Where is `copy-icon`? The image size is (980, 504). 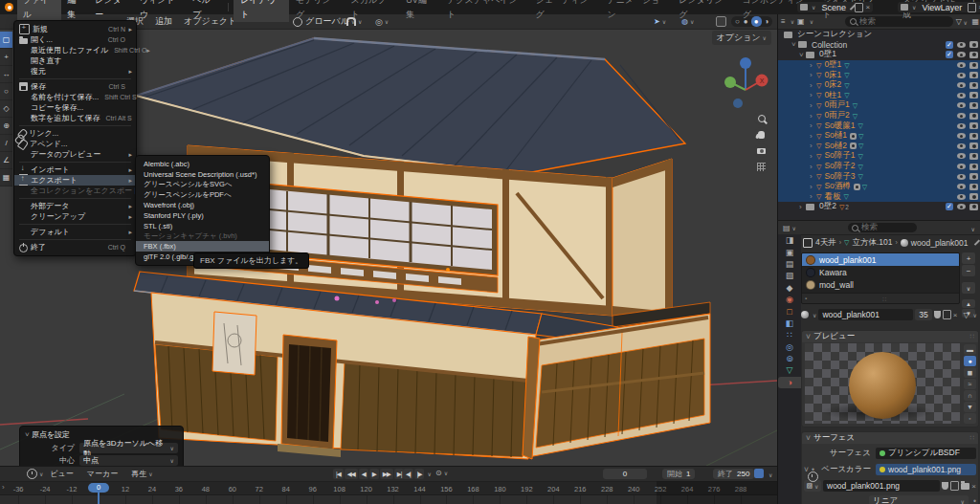
copy-icon is located at coordinates (972, 8).